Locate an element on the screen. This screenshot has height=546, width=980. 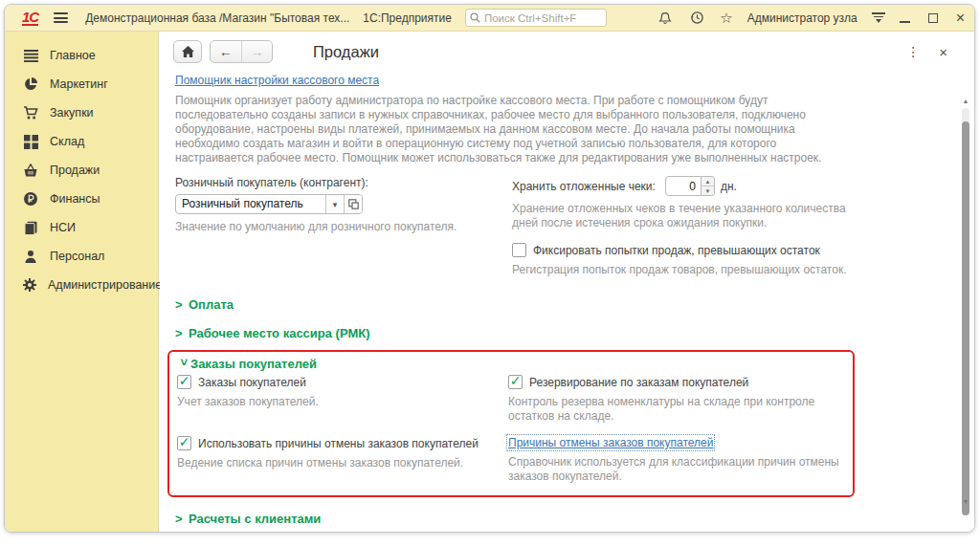
sidebar-item-prodazhi: Продажи is located at coordinates (81, 170).